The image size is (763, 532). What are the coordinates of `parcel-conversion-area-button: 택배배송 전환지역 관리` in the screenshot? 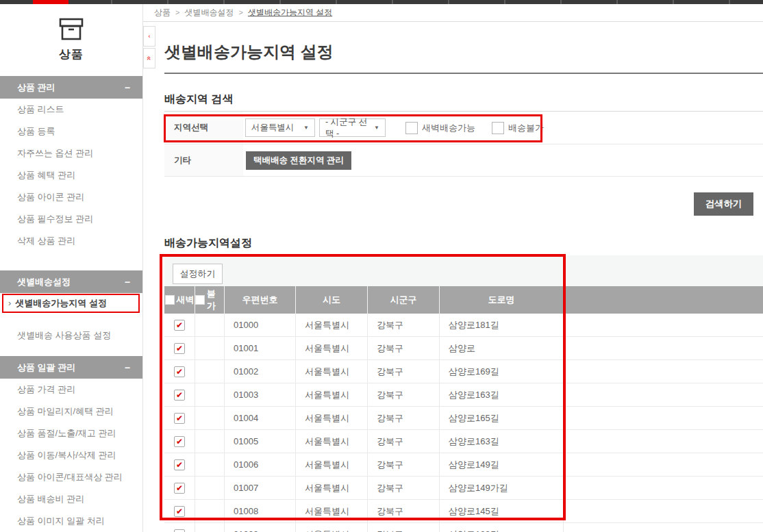 It's located at (299, 160).